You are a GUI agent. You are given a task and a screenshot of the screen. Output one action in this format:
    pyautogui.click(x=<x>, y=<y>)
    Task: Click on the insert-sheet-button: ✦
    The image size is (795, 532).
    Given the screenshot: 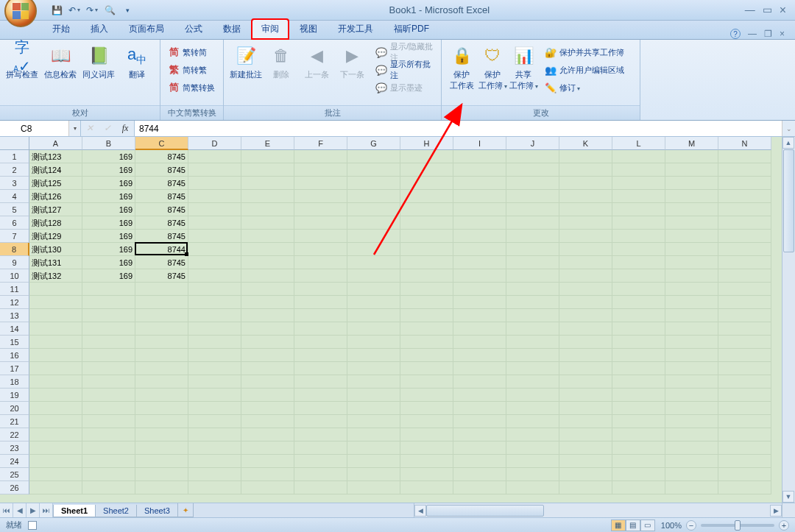 What is the action you would take?
    pyautogui.click(x=186, y=511)
    